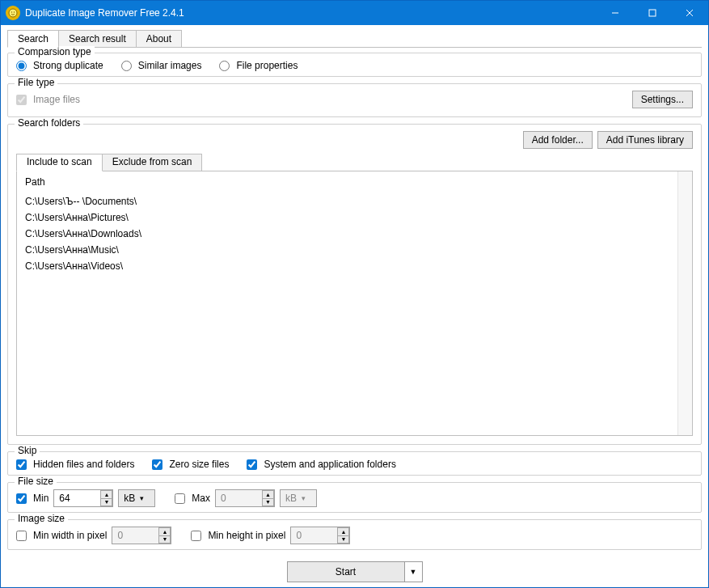  Describe the element at coordinates (191, 464) in the screenshot. I see `checkbox-zero-size: Zero size files` at that location.